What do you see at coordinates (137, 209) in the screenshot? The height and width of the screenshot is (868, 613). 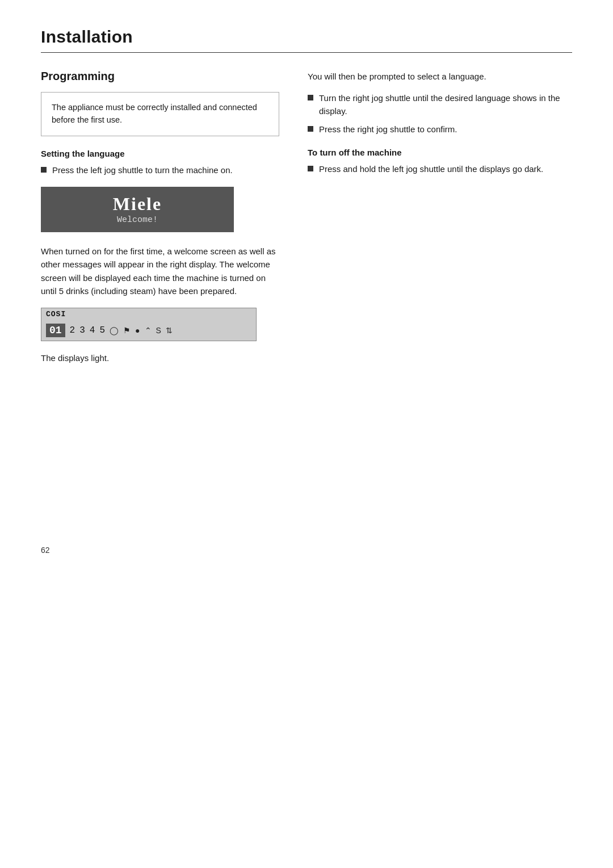 I see `miele-display-screen: Miele Welcome!` at bounding box center [137, 209].